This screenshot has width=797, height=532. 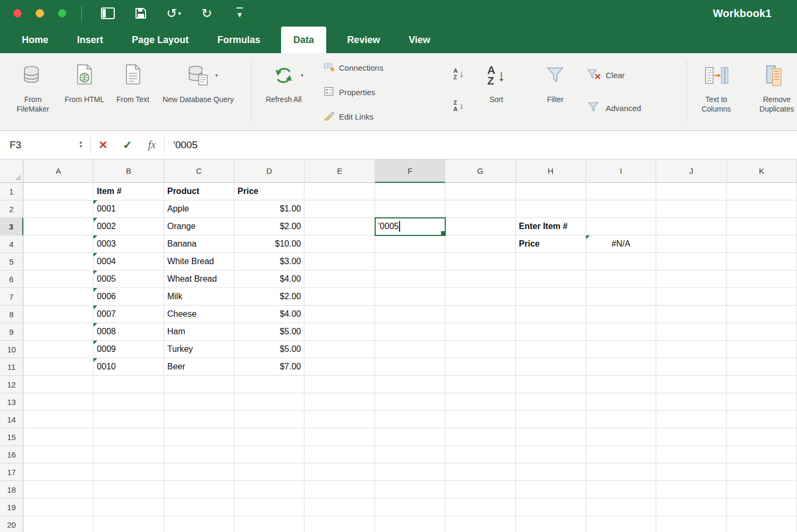 What do you see at coordinates (199, 490) in the screenshot?
I see `cell-C18` at bounding box center [199, 490].